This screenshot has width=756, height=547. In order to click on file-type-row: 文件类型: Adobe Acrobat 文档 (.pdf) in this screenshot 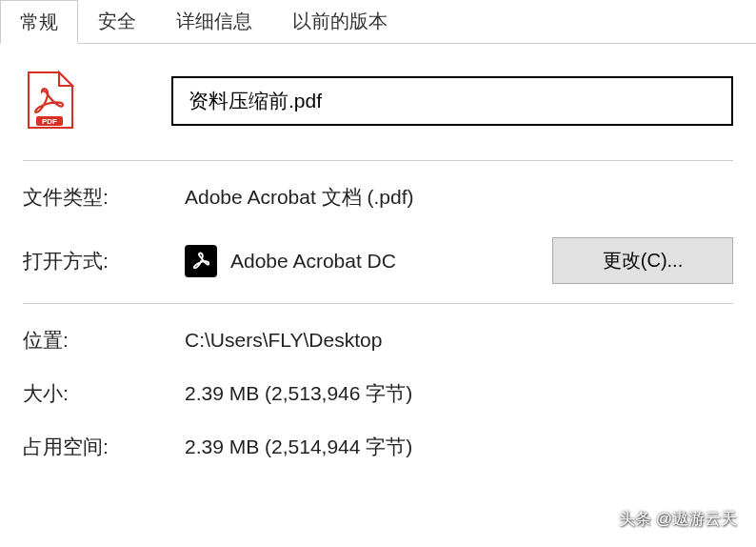, I will do `click(378, 197)`.